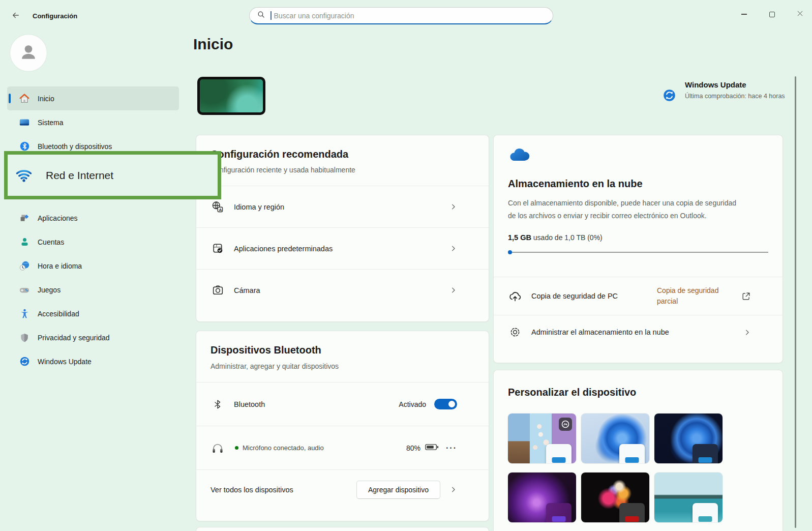  Describe the element at coordinates (343, 366) in the screenshot. I see `card-subtitle: Administrar, agregar y quitar dispositiv…` at that location.